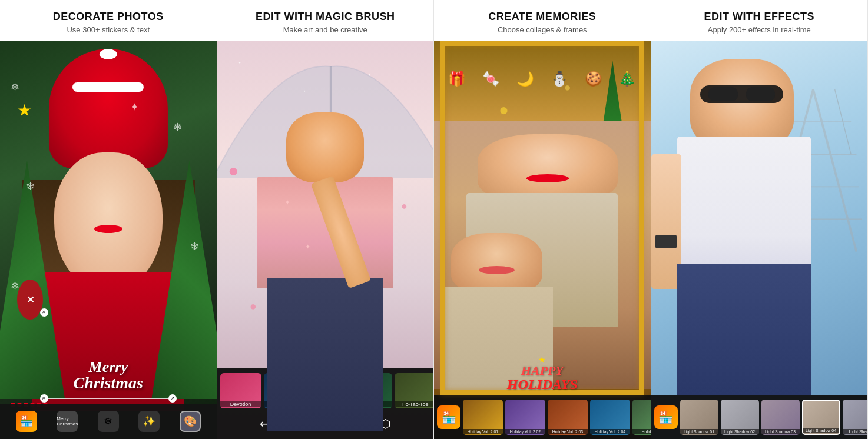 This screenshot has width=868, height=439. I want to click on panel4-title: EDIT WITH EFFECTS, so click(760, 17).